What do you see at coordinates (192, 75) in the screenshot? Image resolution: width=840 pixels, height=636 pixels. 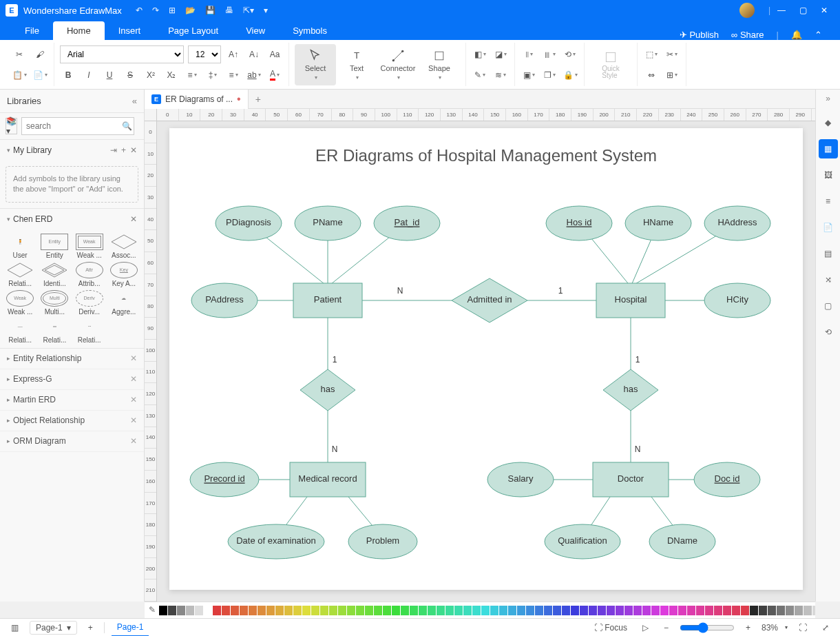 I see `bullets-icon: ≡` at bounding box center [192, 75].